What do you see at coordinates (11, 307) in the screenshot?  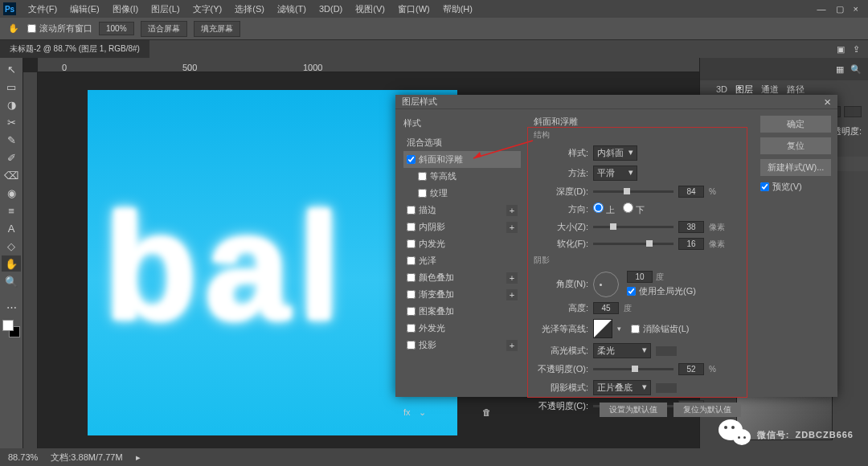 I see `more-tools: ⋯` at bounding box center [11, 307].